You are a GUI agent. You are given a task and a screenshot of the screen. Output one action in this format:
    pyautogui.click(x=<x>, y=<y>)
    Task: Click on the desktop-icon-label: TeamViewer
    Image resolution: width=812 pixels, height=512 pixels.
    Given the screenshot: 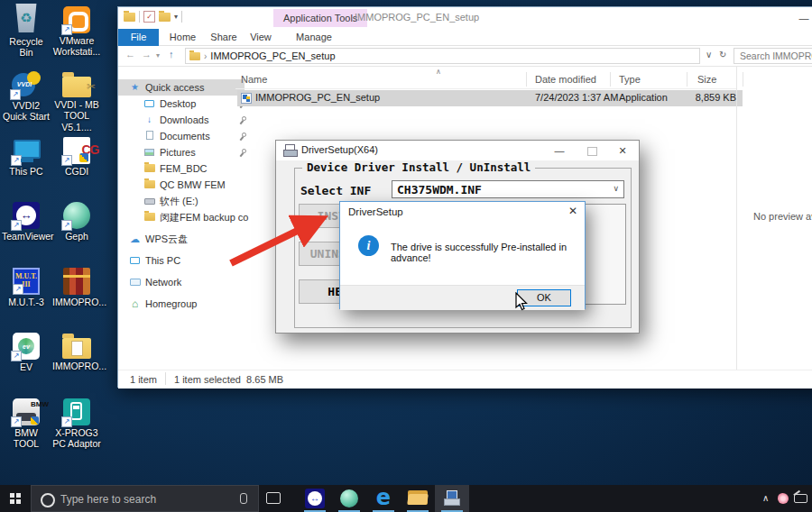 What is the action you would take?
    pyautogui.click(x=26, y=236)
    